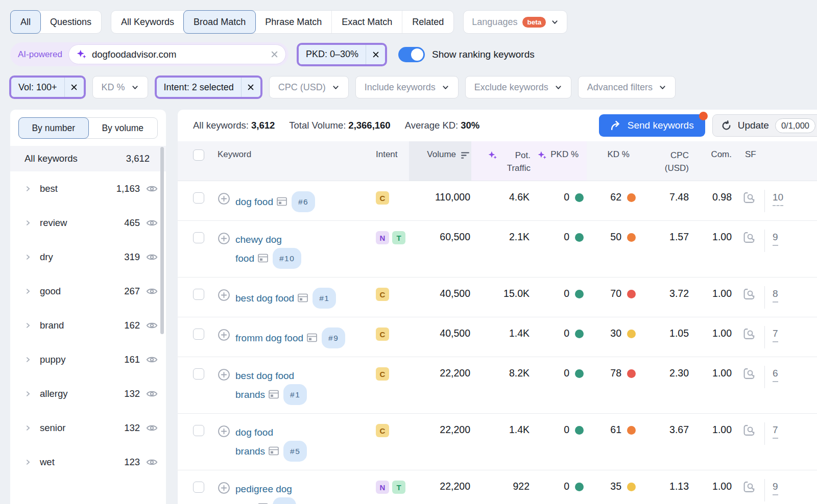 This screenshot has height=504, width=817. Describe the element at coordinates (263, 489) in the screenshot. I see `keyword-link: pedigree dog` at that location.